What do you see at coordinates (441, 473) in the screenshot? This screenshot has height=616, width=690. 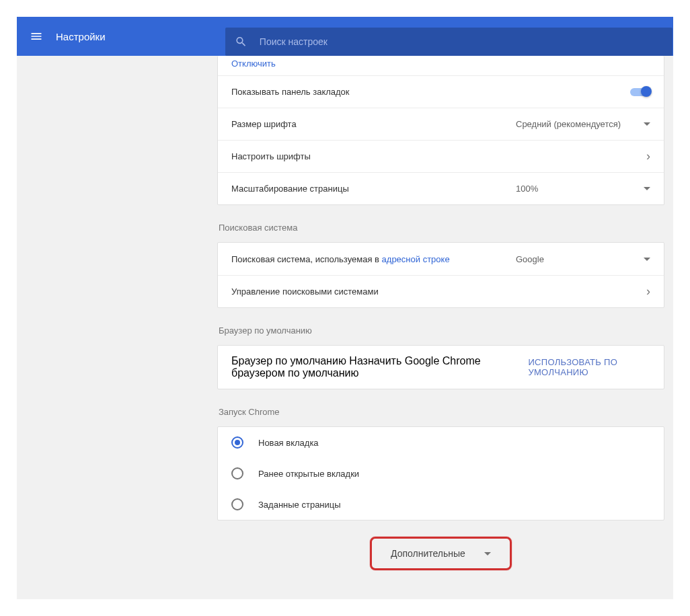 I see `startup-option-continue: Ранее открытые вкладки` at bounding box center [441, 473].